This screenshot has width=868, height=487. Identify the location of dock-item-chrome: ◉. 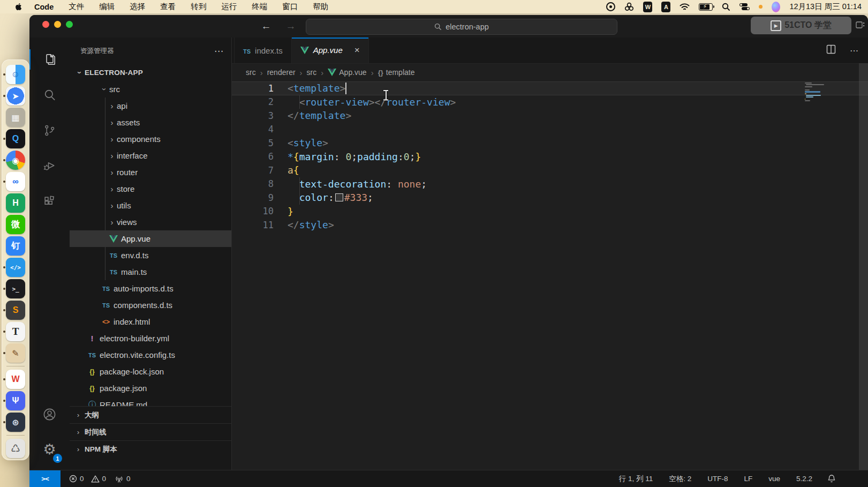
(16, 160).